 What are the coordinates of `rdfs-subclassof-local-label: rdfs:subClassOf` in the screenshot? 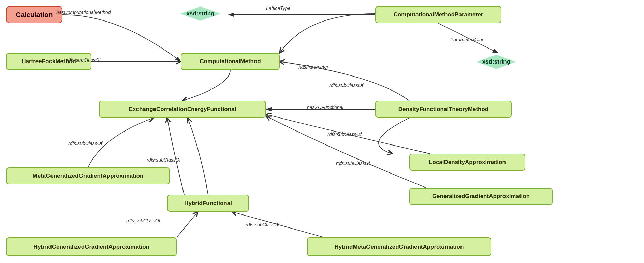 It's located at (345, 134).